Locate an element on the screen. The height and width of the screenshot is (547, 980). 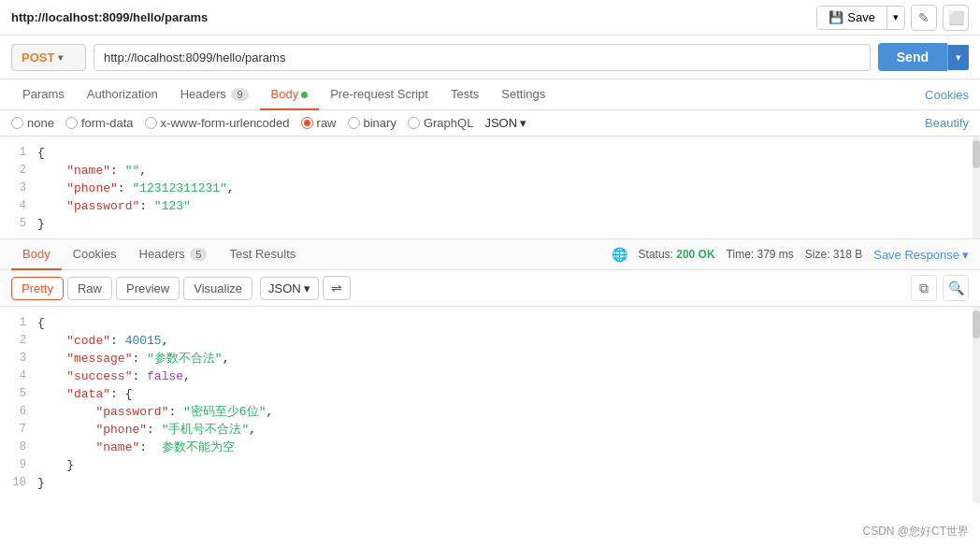
method-label: POST is located at coordinates (37, 58).